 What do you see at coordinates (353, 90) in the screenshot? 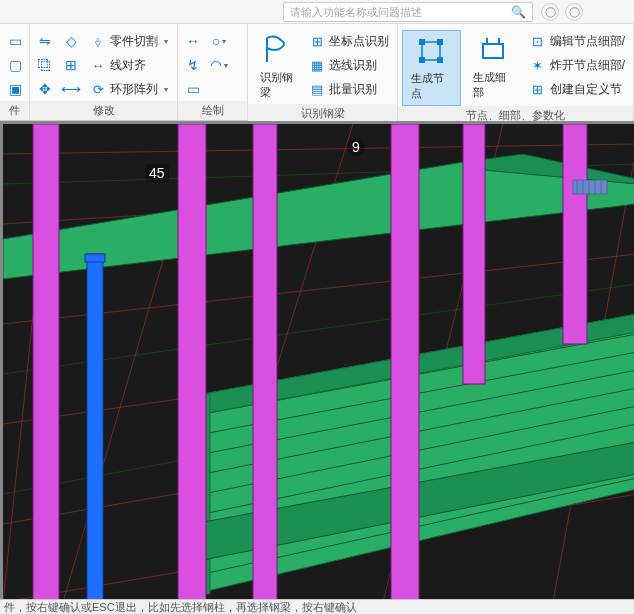
I see `batch-recog-label: 批量识别` at bounding box center [353, 90].